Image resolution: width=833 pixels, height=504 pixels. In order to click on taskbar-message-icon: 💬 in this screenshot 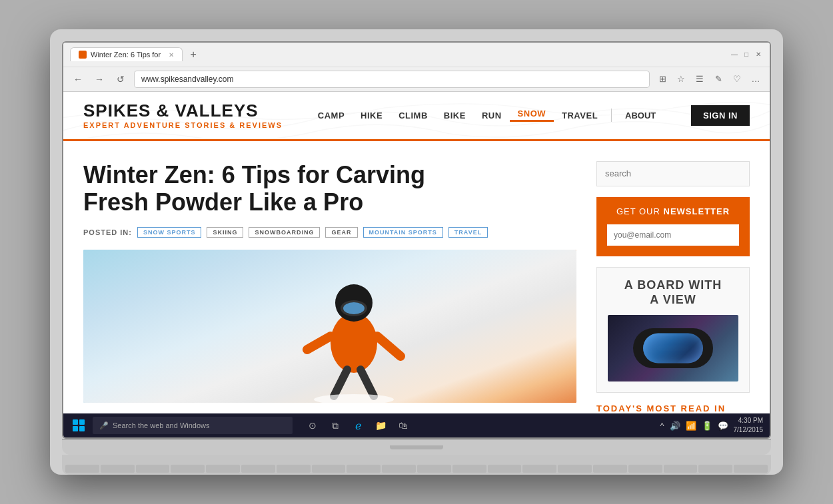, I will do `click(723, 426)`.